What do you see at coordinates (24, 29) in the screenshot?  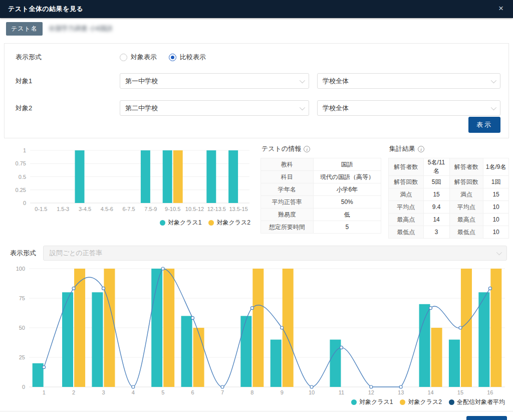 I see `test-name-badge: テスト名` at bounding box center [24, 29].